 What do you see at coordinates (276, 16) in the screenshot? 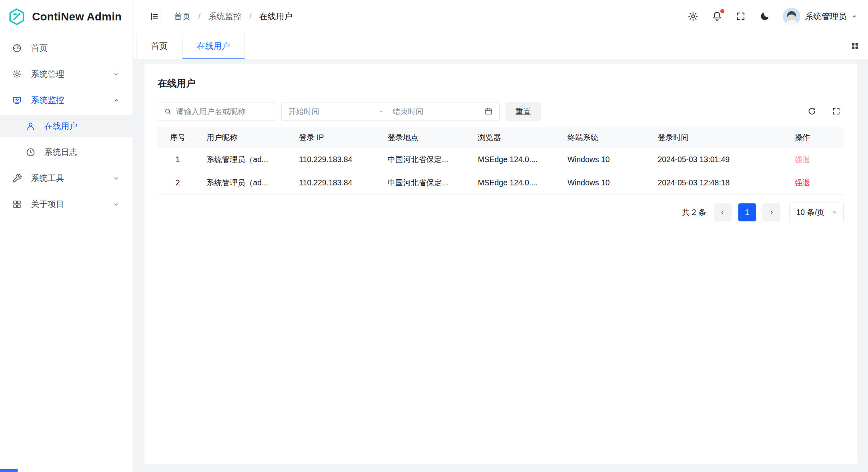
I see `breadcrumb-online-users: 在线用户` at bounding box center [276, 16].